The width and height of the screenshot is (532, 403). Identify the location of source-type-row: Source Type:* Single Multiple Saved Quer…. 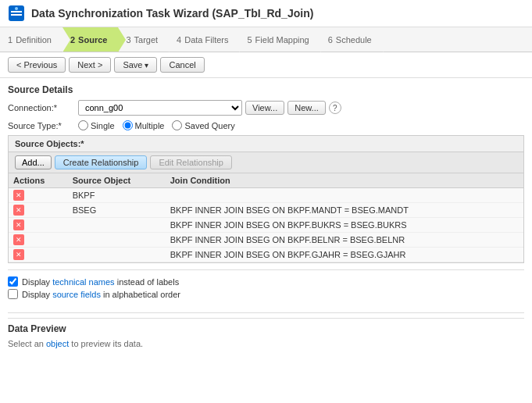
(266, 125).